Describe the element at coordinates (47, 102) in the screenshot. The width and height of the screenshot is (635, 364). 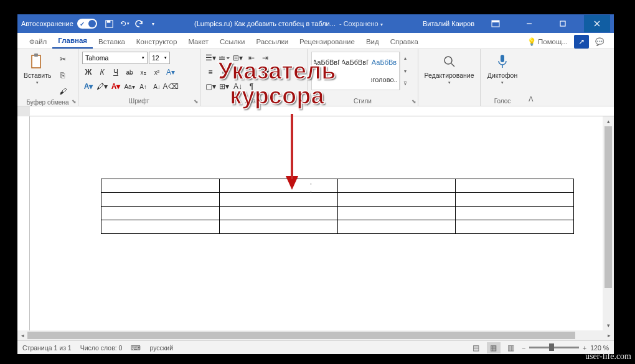
I see `clipboard-label: Буфер обмена` at that location.